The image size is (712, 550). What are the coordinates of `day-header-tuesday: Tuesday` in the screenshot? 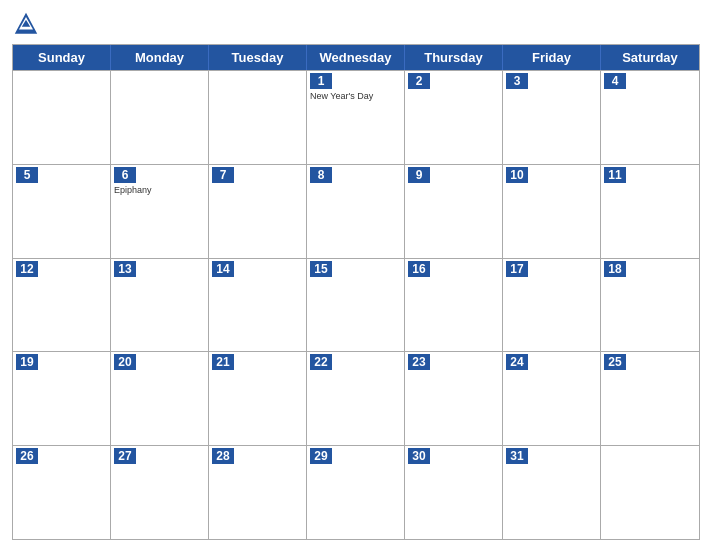 It's located at (258, 58).